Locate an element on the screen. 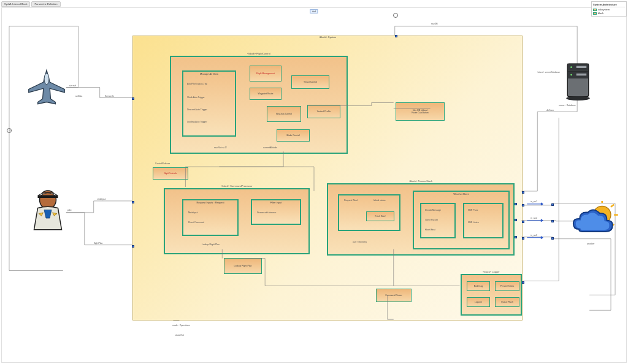 This screenshot has width=628, height=364. outer-port-left is located at coordinates (9, 131).